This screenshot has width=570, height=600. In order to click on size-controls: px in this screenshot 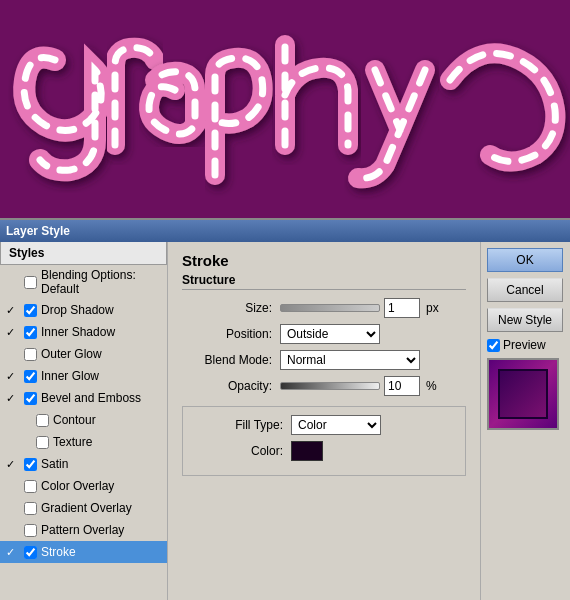, I will do `click(360, 308)`.